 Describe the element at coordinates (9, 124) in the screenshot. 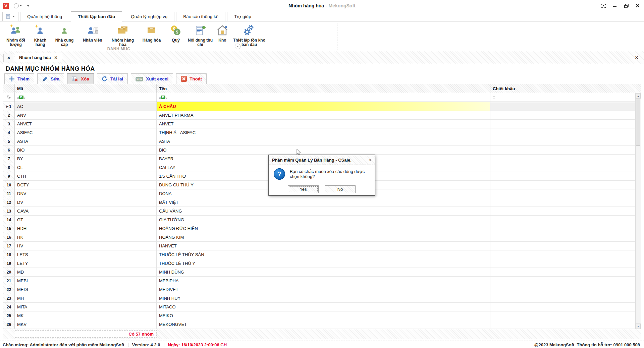

I see `row-number: 3` at that location.